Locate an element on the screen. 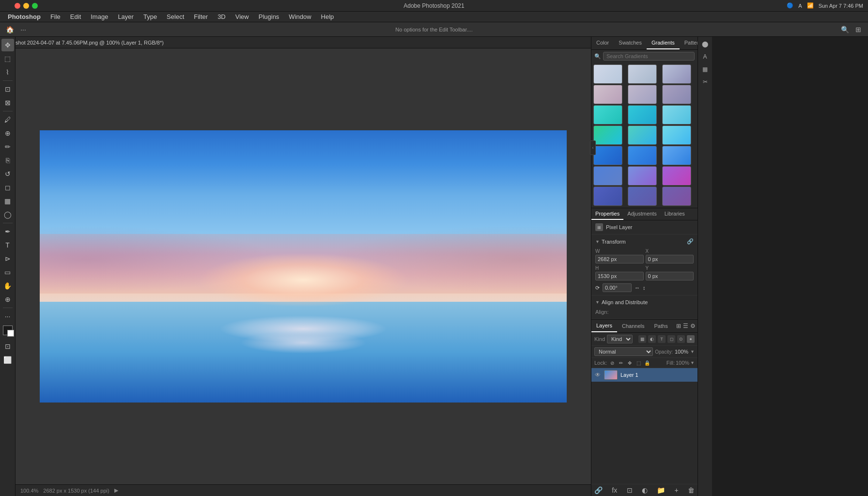 The height and width of the screenshot is (496, 868). minimize-button is located at coordinates (26, 6).